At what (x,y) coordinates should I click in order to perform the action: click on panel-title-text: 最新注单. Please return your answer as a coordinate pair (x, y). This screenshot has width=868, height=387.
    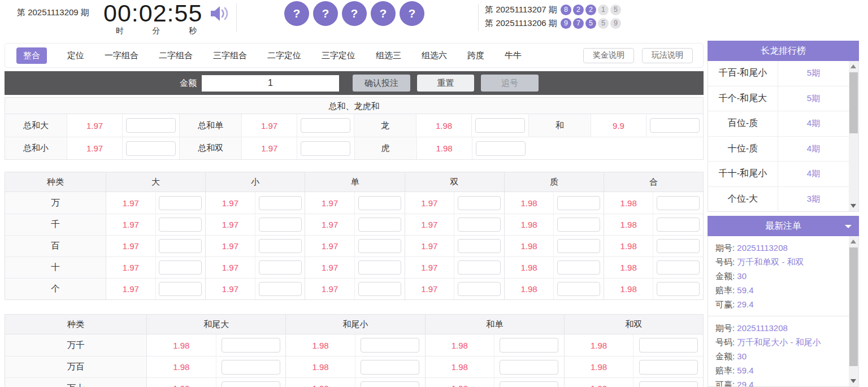
    Looking at the image, I should click on (783, 226).